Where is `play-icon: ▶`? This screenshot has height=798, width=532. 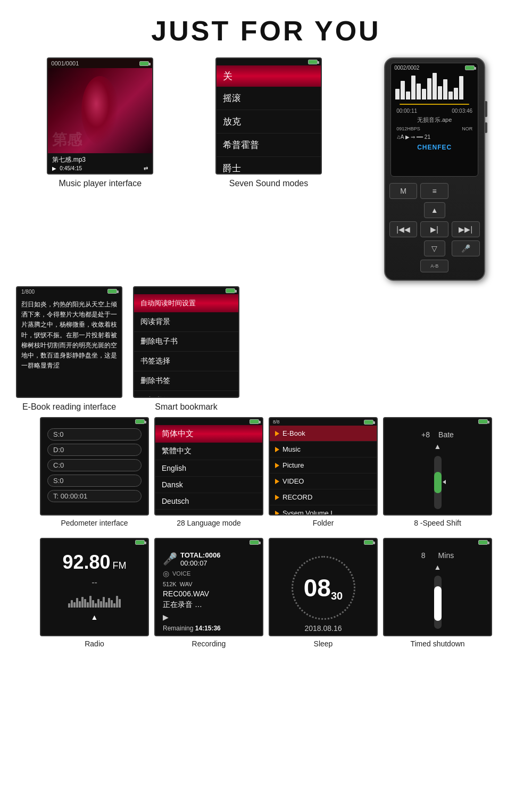
play-icon: ▶ is located at coordinates (54, 168).